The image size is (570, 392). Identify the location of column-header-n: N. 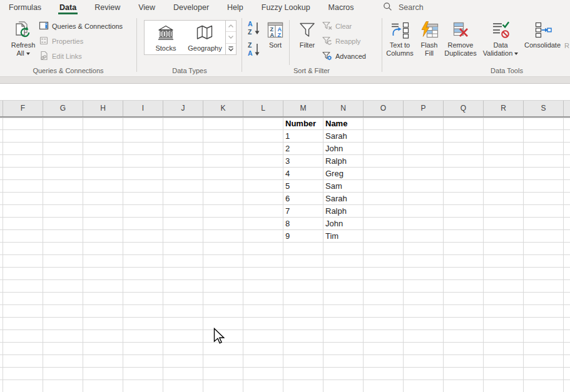
(343, 109).